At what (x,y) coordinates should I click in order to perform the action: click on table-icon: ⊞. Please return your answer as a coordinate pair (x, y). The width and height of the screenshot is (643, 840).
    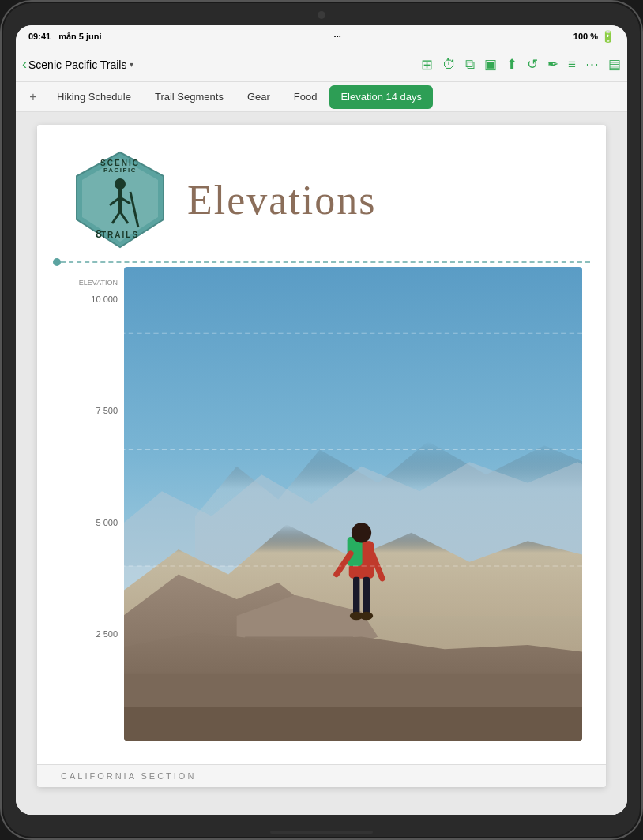
    Looking at the image, I should click on (427, 65).